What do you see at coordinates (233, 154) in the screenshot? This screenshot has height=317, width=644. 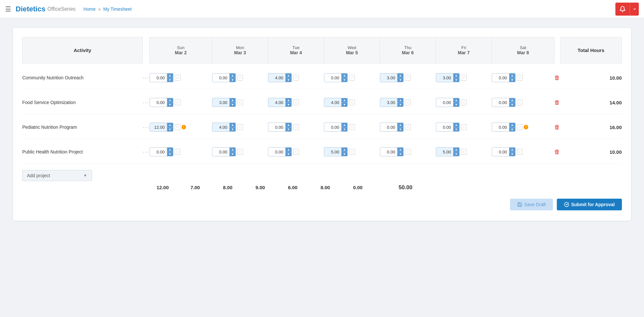 I see `spin-down-r3-c1: ▼` at bounding box center [233, 154].